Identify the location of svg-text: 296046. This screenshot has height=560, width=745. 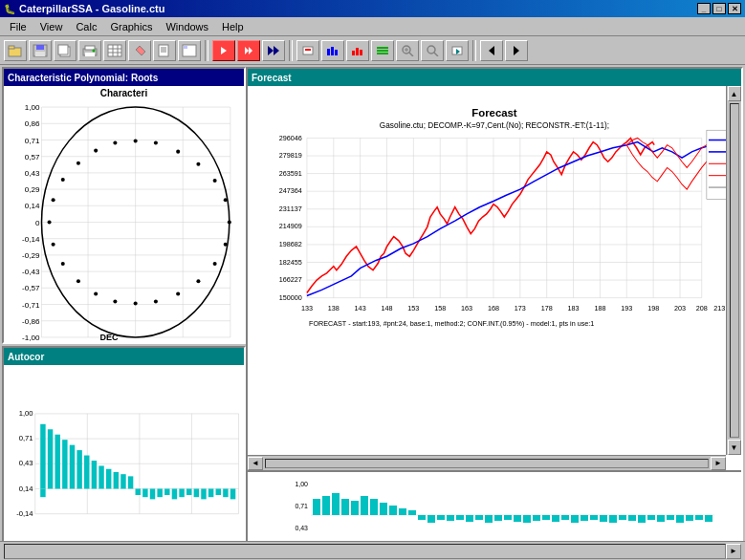
(291, 138).